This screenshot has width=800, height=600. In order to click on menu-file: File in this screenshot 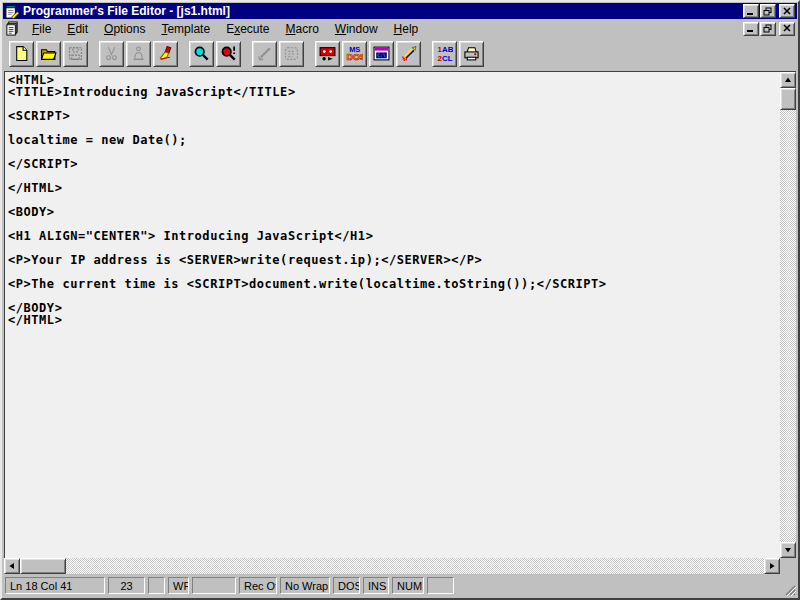, I will do `click(42, 29)`.